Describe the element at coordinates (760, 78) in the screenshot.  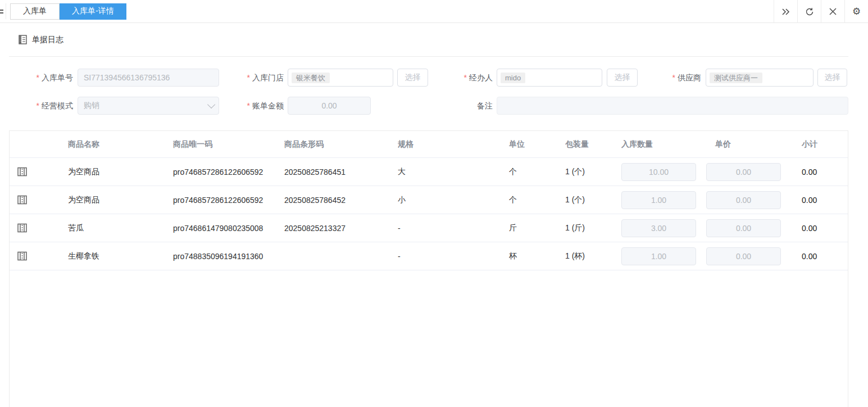
I see `supplier-field: 测试供应商一` at that location.